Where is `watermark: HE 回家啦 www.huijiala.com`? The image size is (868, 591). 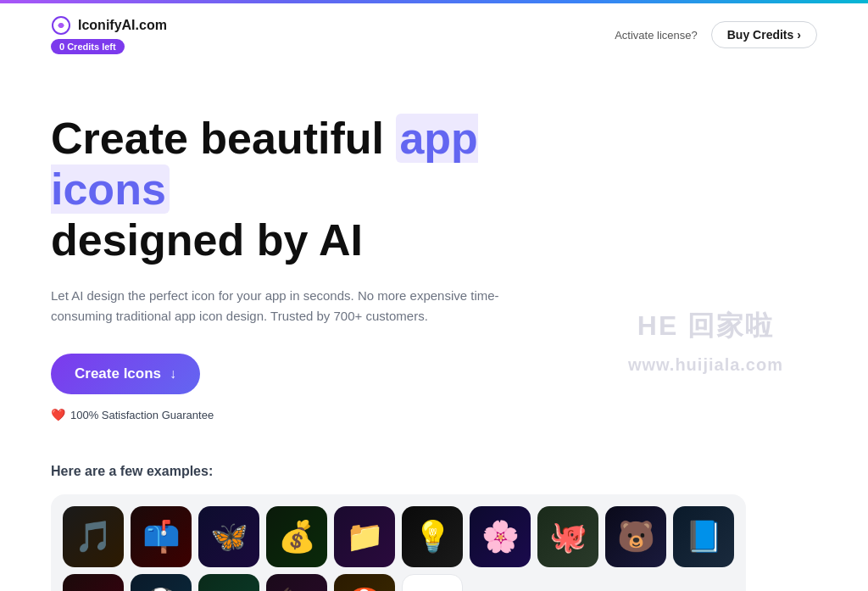 watermark: HE 回家啦 www.huijiala.com is located at coordinates (705, 344).